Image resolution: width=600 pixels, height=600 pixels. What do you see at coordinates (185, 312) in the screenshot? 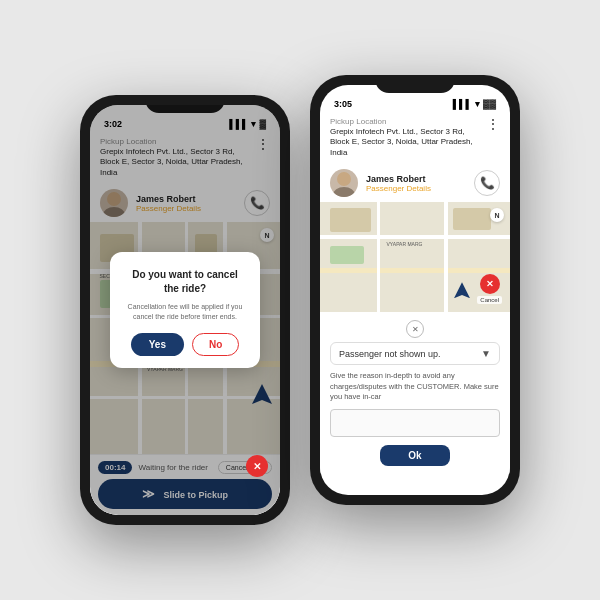
I see `dialog-subtitle: Cancellation fee will be applied if you …` at bounding box center [185, 312].